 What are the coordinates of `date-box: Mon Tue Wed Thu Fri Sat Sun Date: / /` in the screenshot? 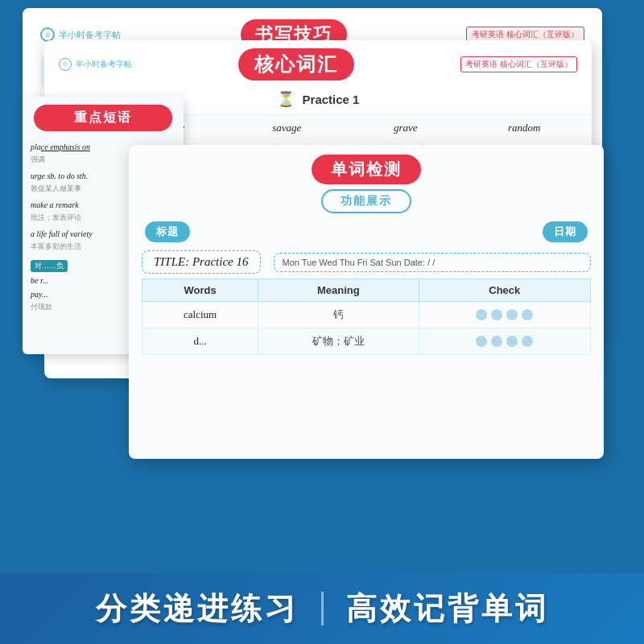 It's located at (433, 262).